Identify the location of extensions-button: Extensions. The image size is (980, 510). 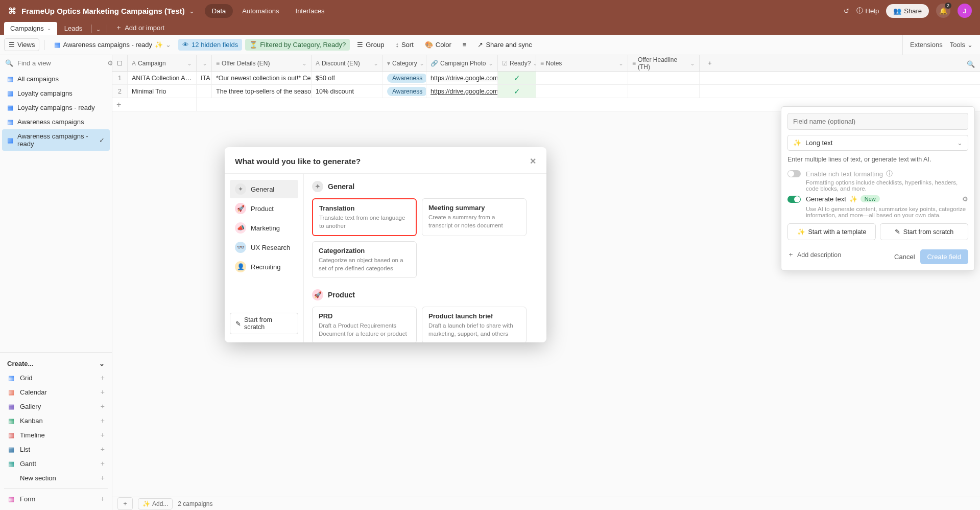
(926, 45).